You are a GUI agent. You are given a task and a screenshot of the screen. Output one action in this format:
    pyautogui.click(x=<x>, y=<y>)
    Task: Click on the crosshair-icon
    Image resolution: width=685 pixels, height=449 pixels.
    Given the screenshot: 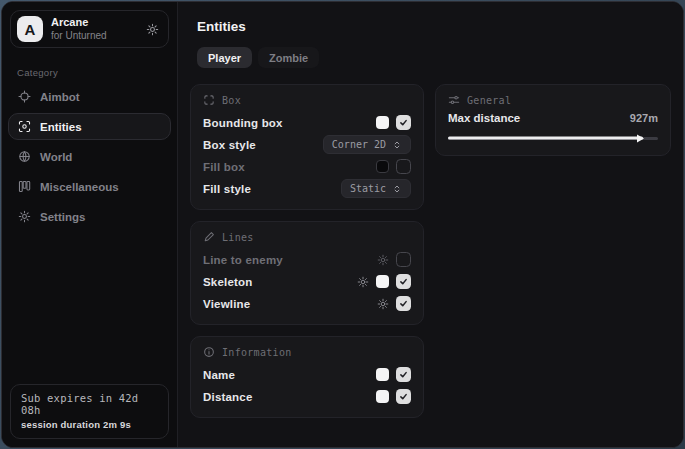 What is the action you would take?
    pyautogui.click(x=24, y=96)
    